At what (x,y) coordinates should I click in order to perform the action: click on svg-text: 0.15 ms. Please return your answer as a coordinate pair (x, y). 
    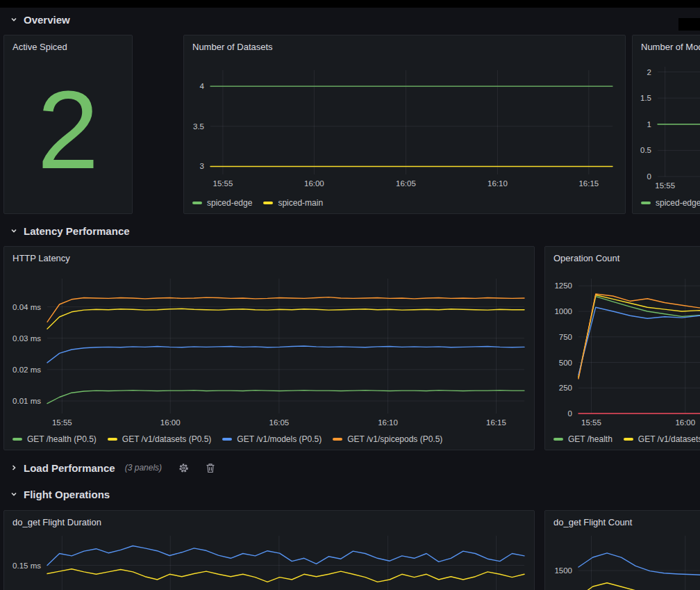
    Looking at the image, I should click on (26, 566).